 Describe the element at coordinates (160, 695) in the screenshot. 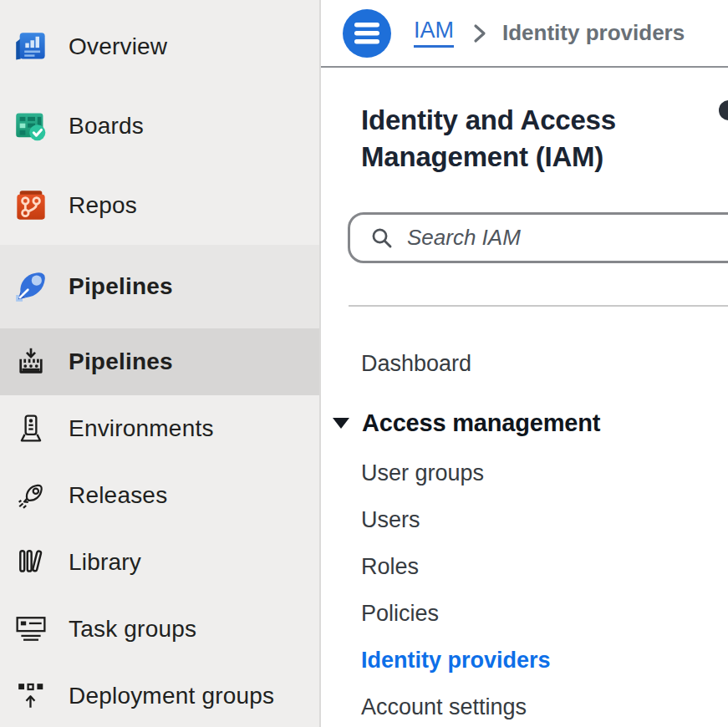

I see `sidebar-item-deployment-groups: Deployment groups` at that location.